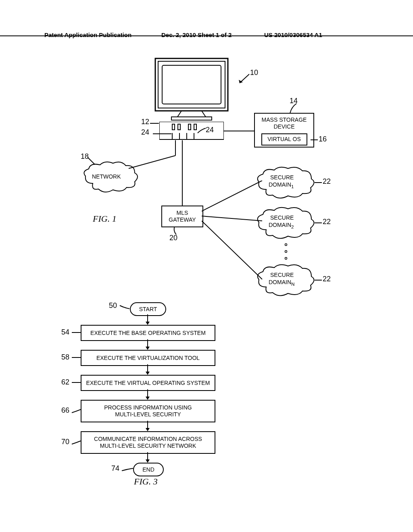 This screenshot has height=532, width=413. I want to click on ref-66: 66, so click(65, 410).